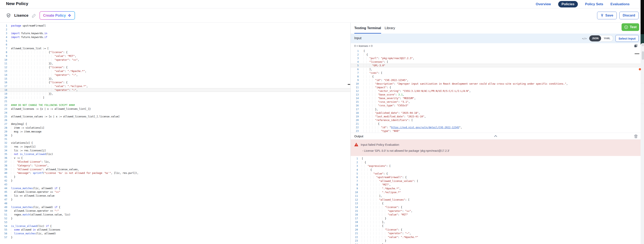 This screenshot has height=244, width=644. Describe the element at coordinates (175, 120) in the screenshot. I see `code-line: 26` at that location.